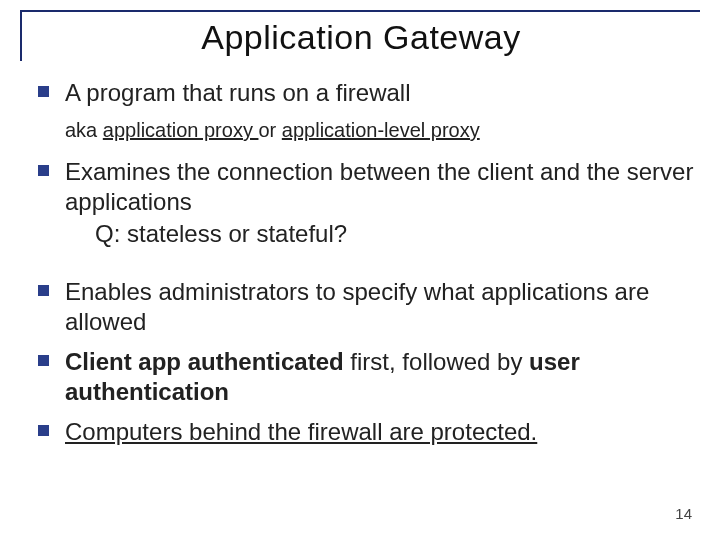 Image resolution: width=720 pixels, height=540 pixels. Describe the element at coordinates (270, 130) in the screenshot. I see `sub-text: or` at that location.